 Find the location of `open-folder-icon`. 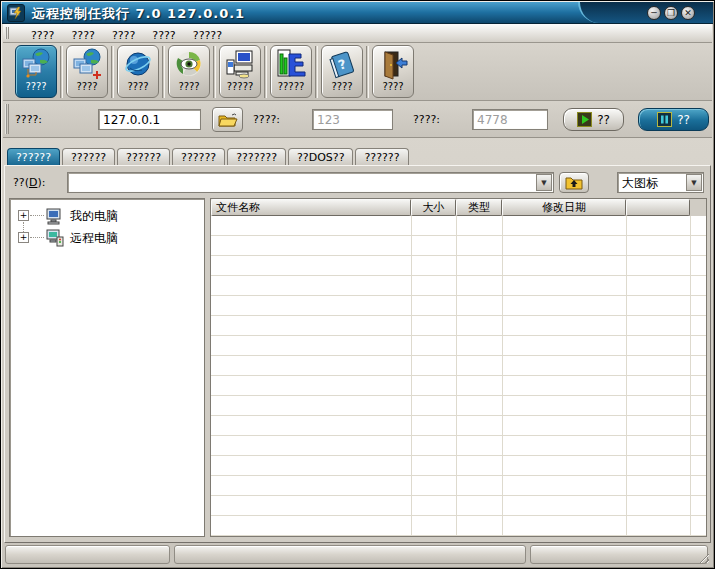

open-folder-icon is located at coordinates (228, 120).